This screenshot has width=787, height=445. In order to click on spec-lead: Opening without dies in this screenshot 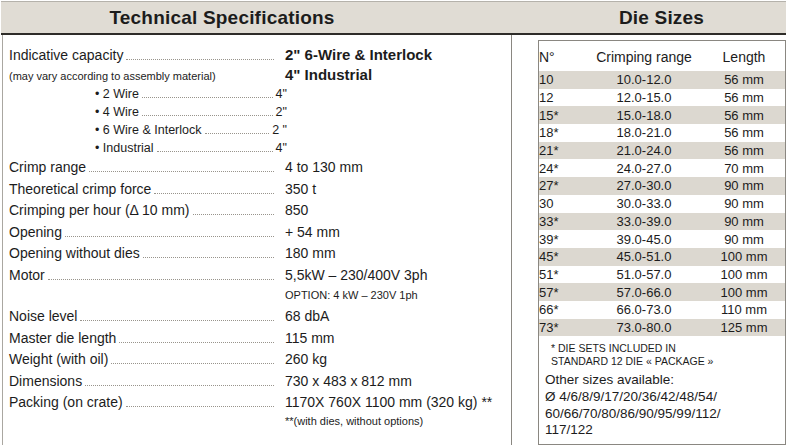, I will do `click(143, 254)`.